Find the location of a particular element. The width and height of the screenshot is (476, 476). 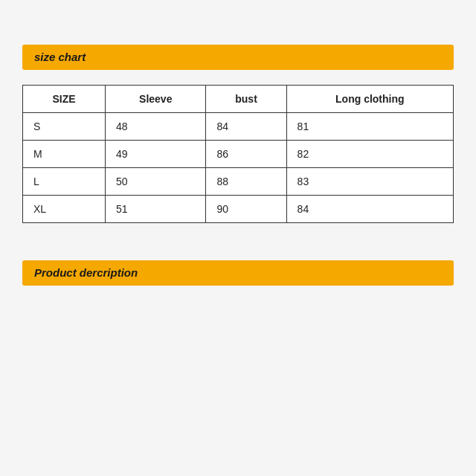

cell-long: 82 is located at coordinates (370, 155).